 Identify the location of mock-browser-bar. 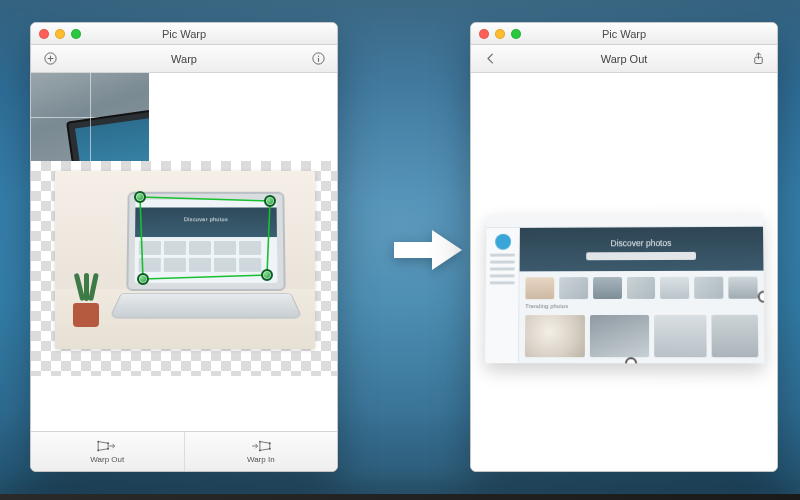
(624, 220).